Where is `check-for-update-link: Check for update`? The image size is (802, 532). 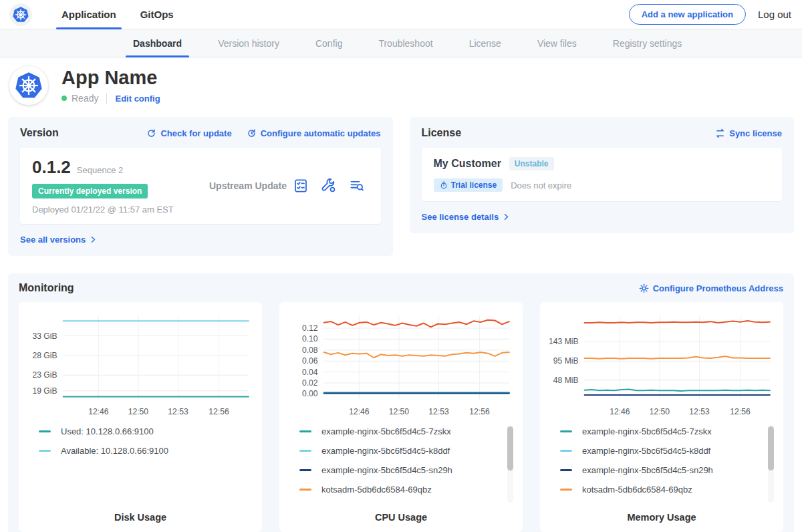 check-for-update-link: Check for update is located at coordinates (188, 134).